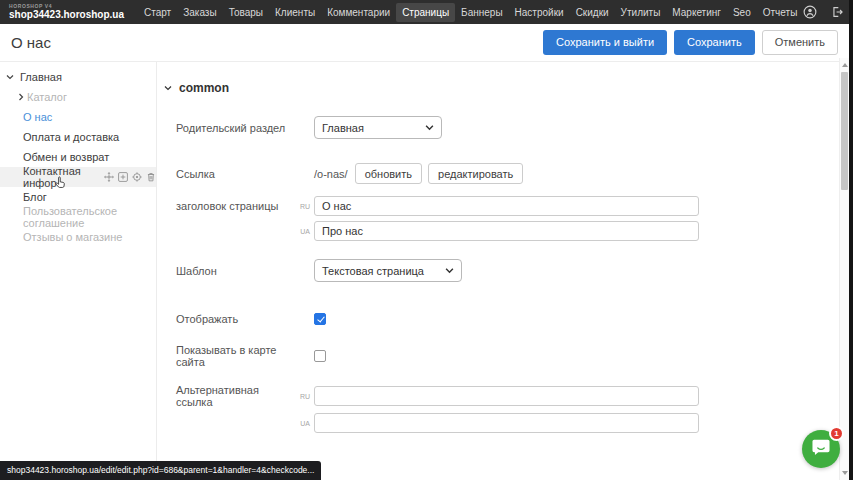 The width and height of the screenshot is (853, 480). Describe the element at coordinates (810, 12) in the screenshot. I see `account-icon` at that location.